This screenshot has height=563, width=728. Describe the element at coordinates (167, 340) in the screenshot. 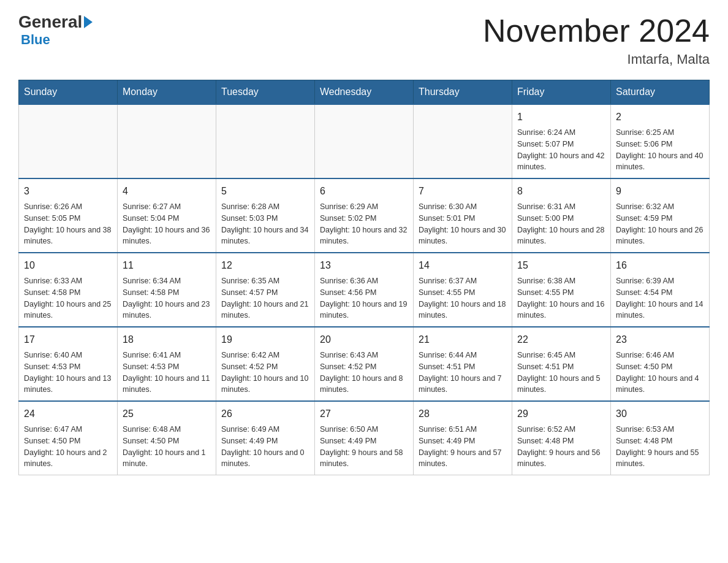

I see `day-number: 18` at that location.